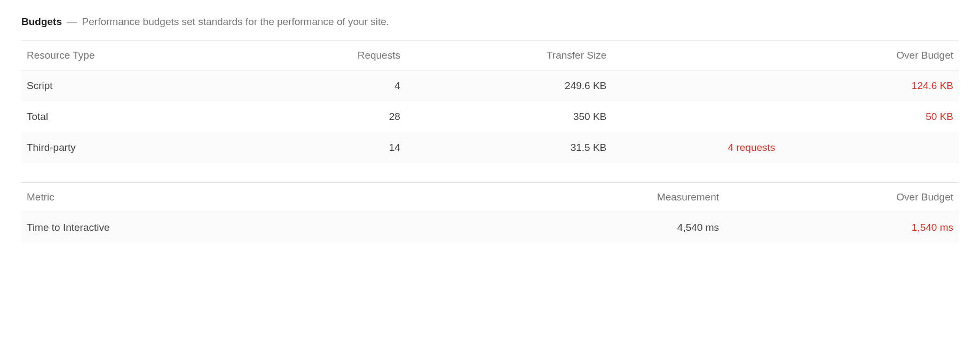 The width and height of the screenshot is (980, 354). What do you see at coordinates (236, 21) in the screenshot?
I see `section-description: Performance budgets set standards for th…` at bounding box center [236, 21].